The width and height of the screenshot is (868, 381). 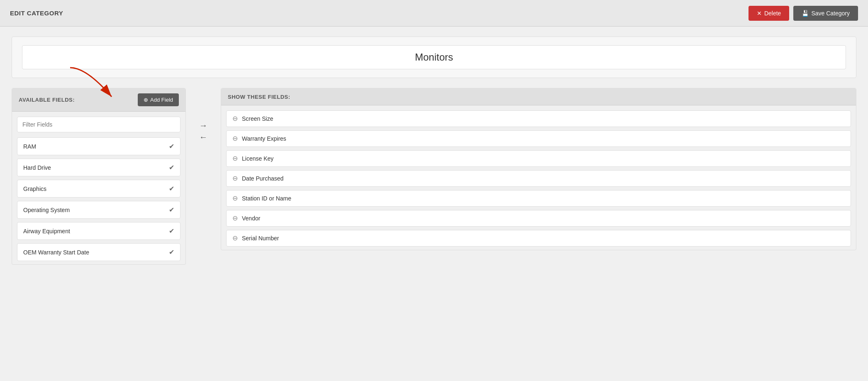 I want to click on show-field-label: Screen Size, so click(x=257, y=119).